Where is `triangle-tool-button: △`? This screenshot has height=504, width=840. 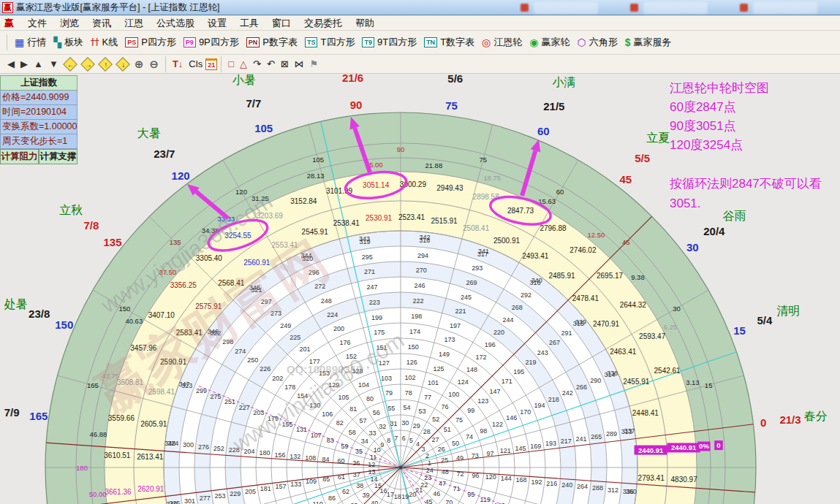
triangle-tool-button: △ is located at coordinates (243, 64).